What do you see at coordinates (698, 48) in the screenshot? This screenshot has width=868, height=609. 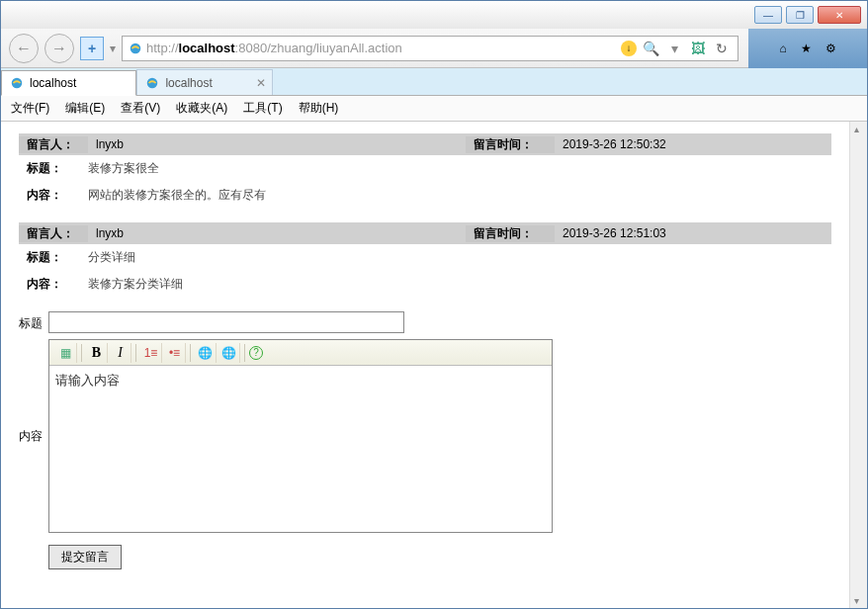 I see `image-icon: 🖼` at bounding box center [698, 48].